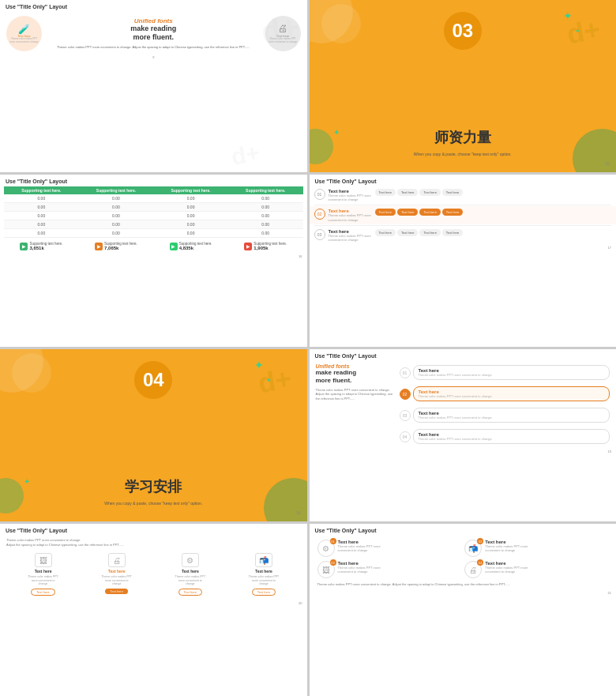 This screenshot has height=696, width=616. I want to click on slide-8-grid: ⚙ 01 Text here Theme color makes PPT mor…, so click(463, 559).